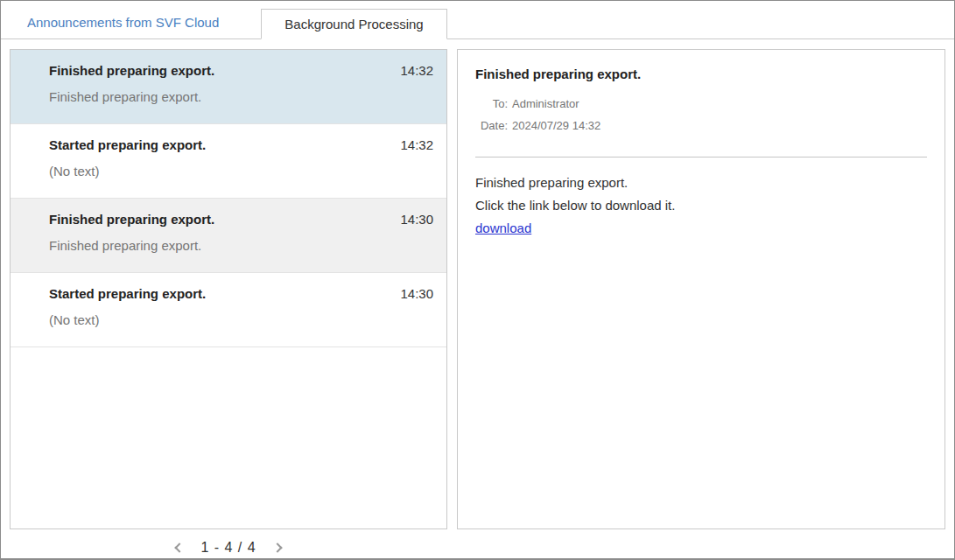 Image resolution: width=955 pixels, height=560 pixels. What do you see at coordinates (701, 74) in the screenshot?
I see `detail-title: Finished preparing export.` at bounding box center [701, 74].